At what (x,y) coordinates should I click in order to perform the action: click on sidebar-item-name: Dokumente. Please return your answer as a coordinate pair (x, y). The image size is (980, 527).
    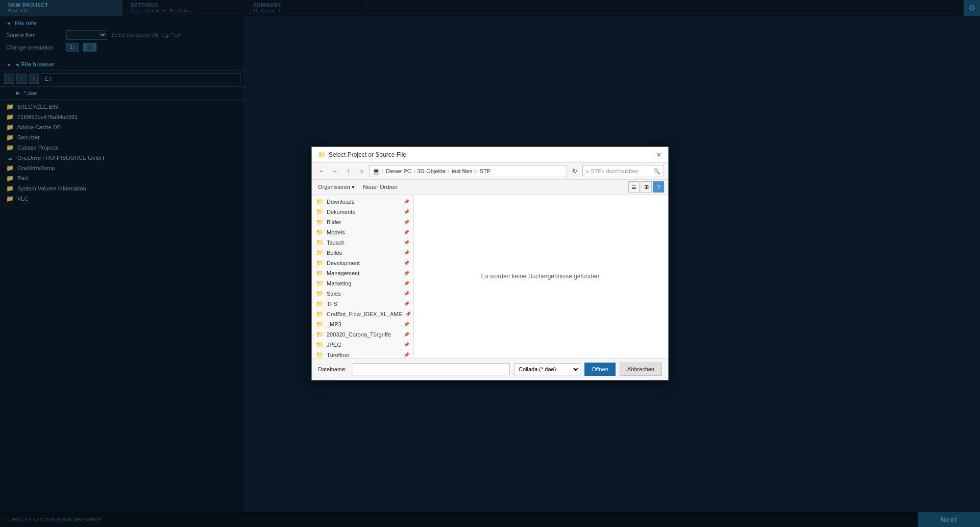
    Looking at the image, I should click on (341, 212).